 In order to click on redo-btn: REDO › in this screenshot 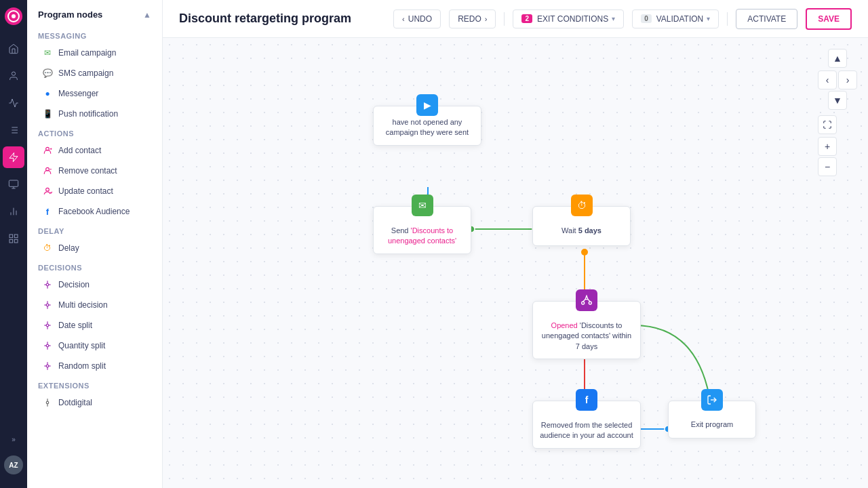, I will do `click(472, 19)`.